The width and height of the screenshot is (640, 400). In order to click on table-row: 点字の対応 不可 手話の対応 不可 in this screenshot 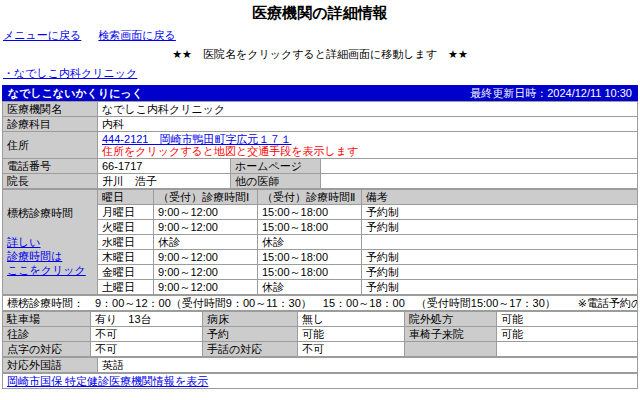, I will do `click(320, 350)`.